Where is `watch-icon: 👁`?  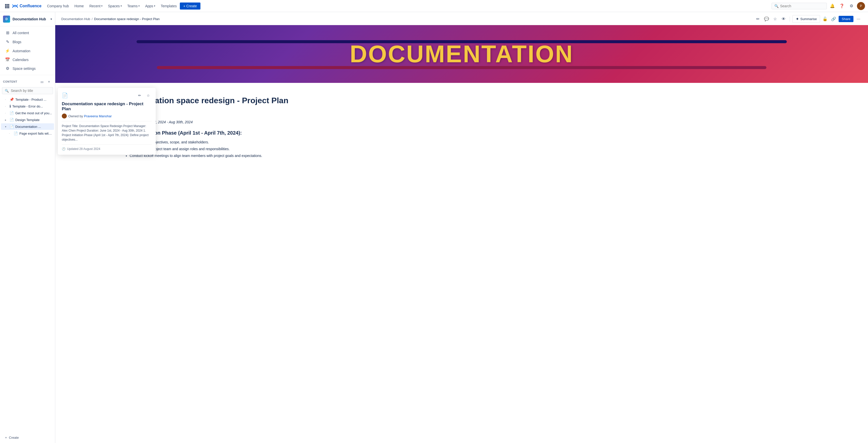 watch-icon: 👁 is located at coordinates (784, 19).